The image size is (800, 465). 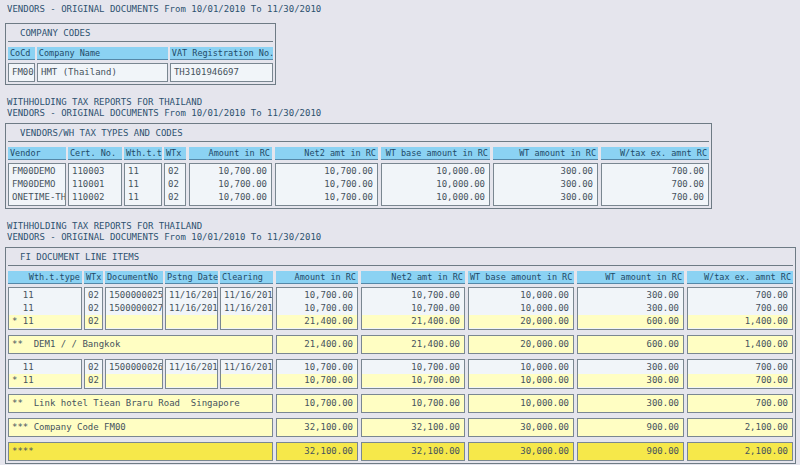 What do you see at coordinates (400, 404) in the screenshot?
I see `vendor-total-row-link-hotel: ** Link hotel Tiean Braru Road Singapore…` at bounding box center [400, 404].